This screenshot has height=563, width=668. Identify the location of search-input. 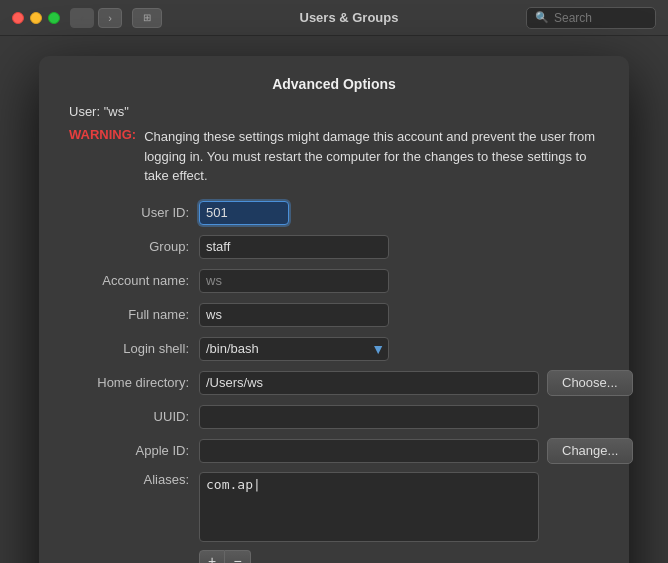
(599, 18).